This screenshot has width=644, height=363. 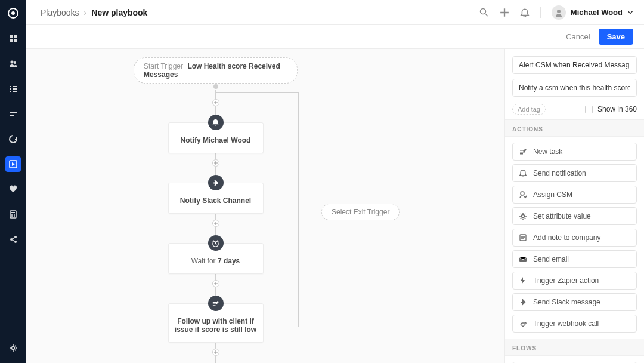 What do you see at coordinates (630, 13) in the screenshot?
I see `chevron-down-icon` at bounding box center [630, 13].